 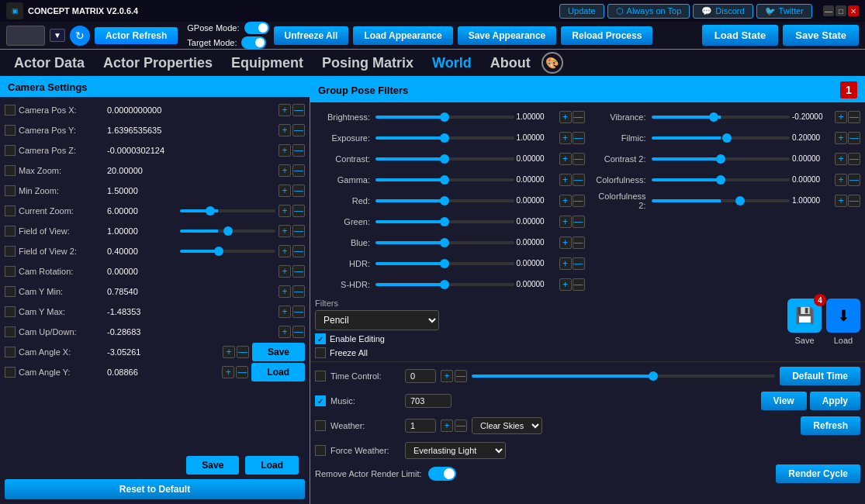 What do you see at coordinates (455, 450) in the screenshot?
I see `force-weather-select: Everlasting Light Clear Skies None` at bounding box center [455, 450].